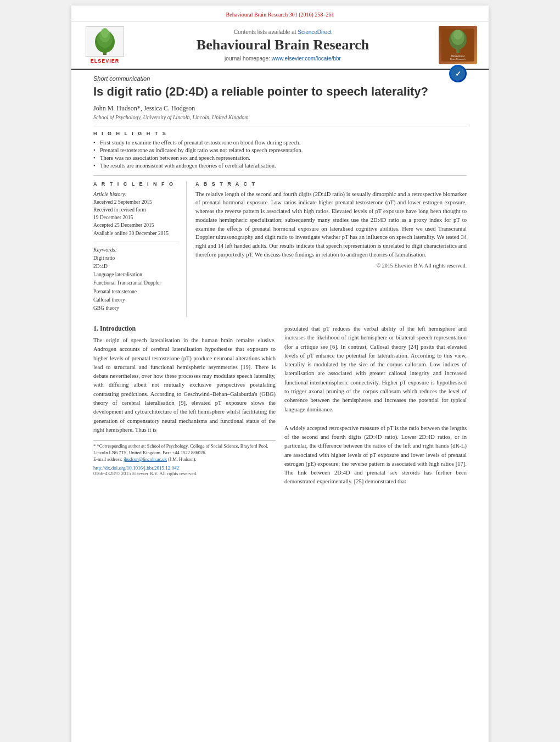 This screenshot has width=560, height=742. What do you see at coordinates (105, 45) in the screenshot?
I see `elsevier-logo: ELSEVIER` at bounding box center [105, 45].